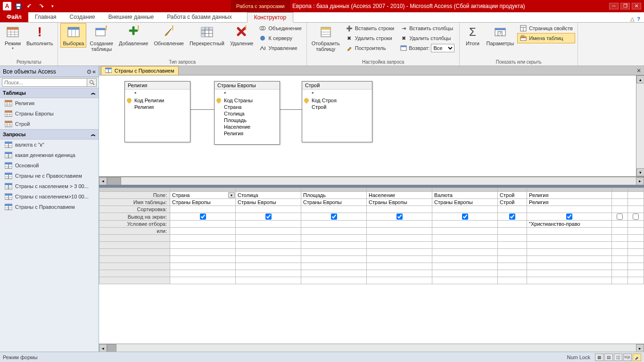  I want to click on propsheet-button: Страница свойств, so click(546, 28).